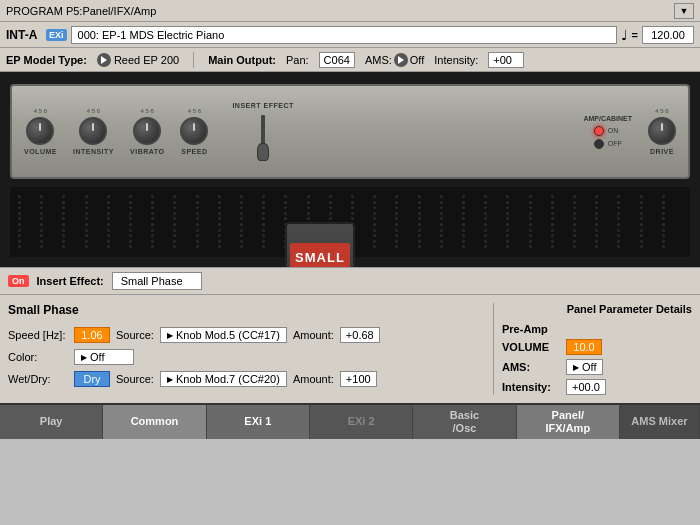 The width and height of the screenshot is (700, 525). What do you see at coordinates (224, 335) in the screenshot?
I see `source1-value: ▶ Knob Mod.5 (CC#17)` at bounding box center [224, 335].